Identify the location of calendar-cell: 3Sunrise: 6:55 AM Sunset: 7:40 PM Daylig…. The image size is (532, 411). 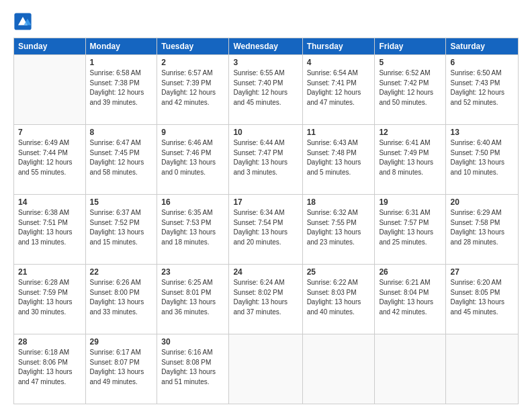
(266, 90).